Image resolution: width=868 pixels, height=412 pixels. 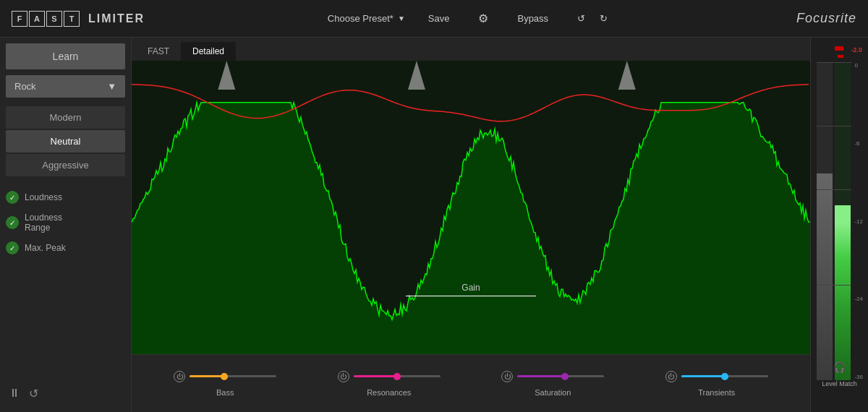 What do you see at coordinates (843, 293) in the screenshot?
I see `meter-fill-green` at bounding box center [843, 293].